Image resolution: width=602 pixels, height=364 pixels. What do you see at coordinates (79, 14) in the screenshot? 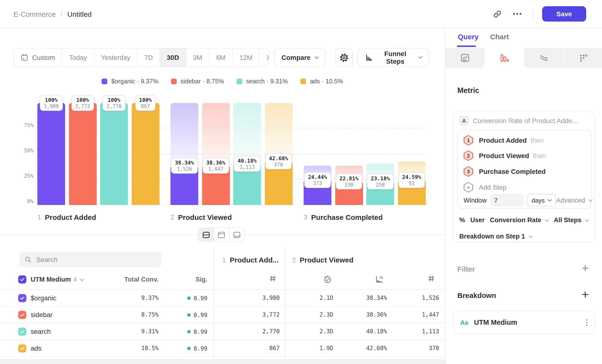
I see `breadcrumb-title: Untitled` at bounding box center [79, 14].